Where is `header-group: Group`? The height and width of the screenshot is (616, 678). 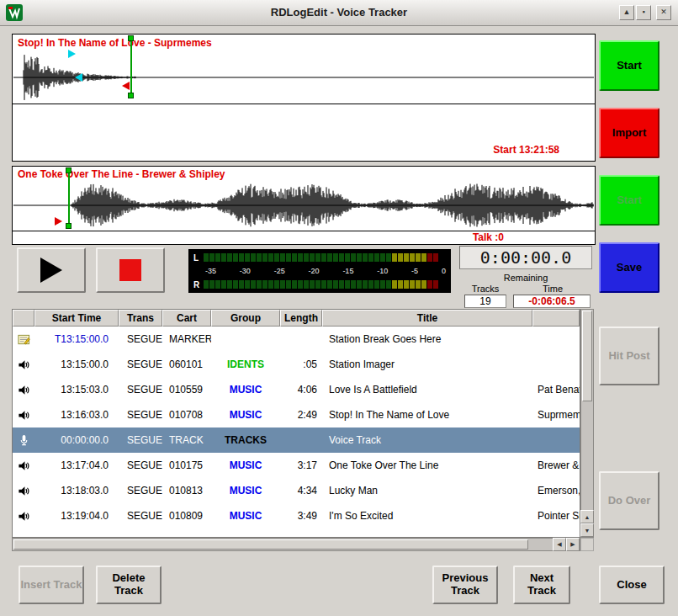 header-group: Group is located at coordinates (246, 318).